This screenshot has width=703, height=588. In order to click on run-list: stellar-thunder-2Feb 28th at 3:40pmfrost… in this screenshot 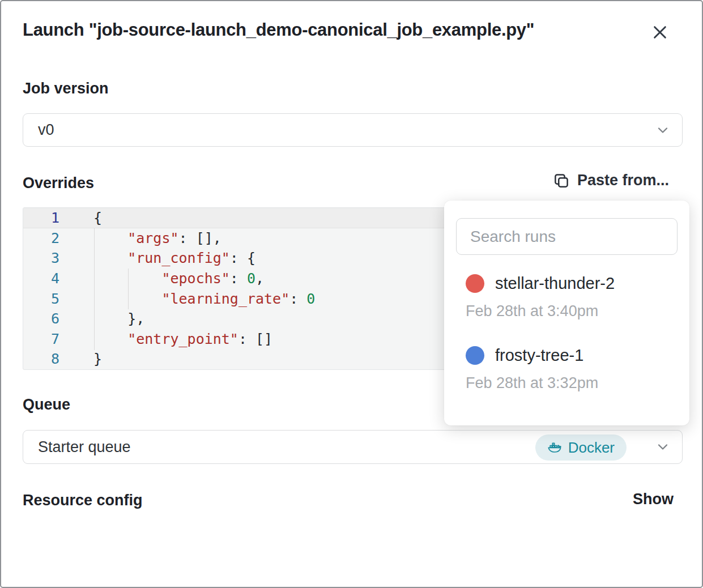, I will do `click(566, 333)`.